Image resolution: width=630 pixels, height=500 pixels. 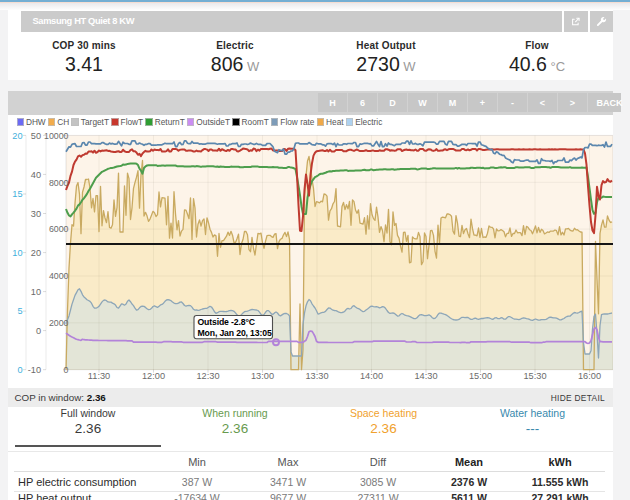 What do you see at coordinates (536, 376) in the screenshot?
I see `svg-text: 15:30` at bounding box center [536, 376].